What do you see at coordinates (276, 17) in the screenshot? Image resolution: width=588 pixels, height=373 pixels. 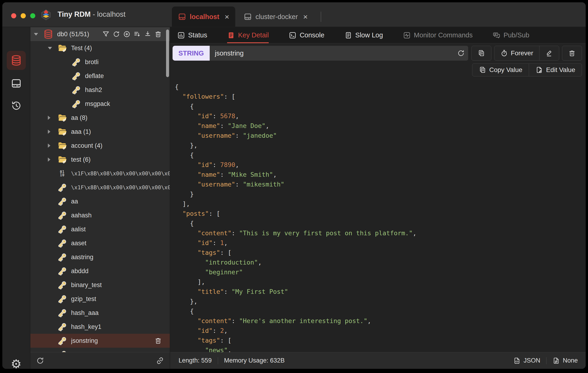 I see `connection-tab-cluster-docker: cluster-docker ×` at bounding box center [276, 17].